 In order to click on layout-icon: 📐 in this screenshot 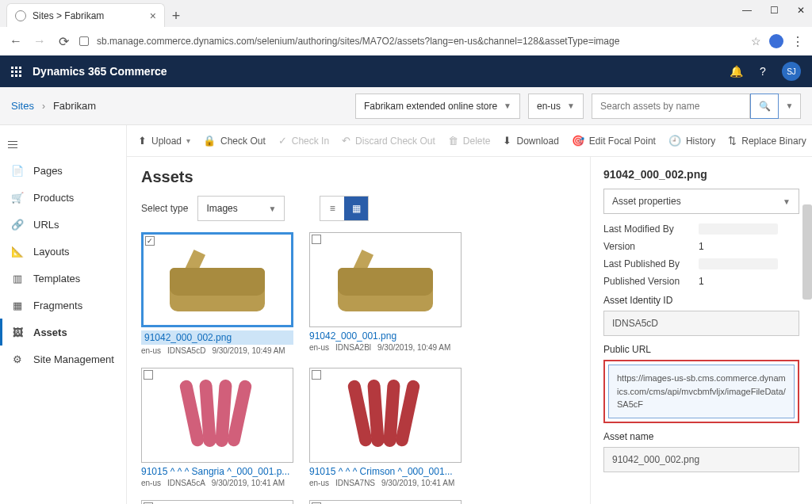, I will do `click(17, 251)`.